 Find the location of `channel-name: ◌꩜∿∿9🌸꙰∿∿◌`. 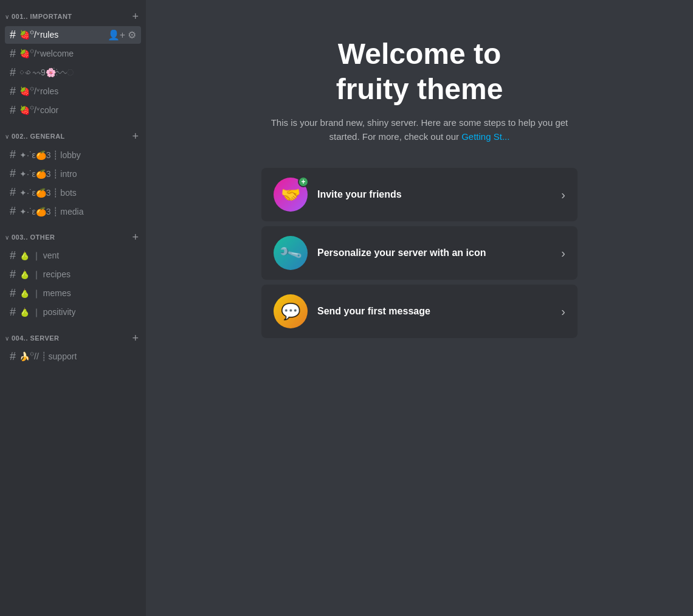

channel-name: ◌꩜∿∿9🌸꙰∿∿◌ is located at coordinates (46, 73).